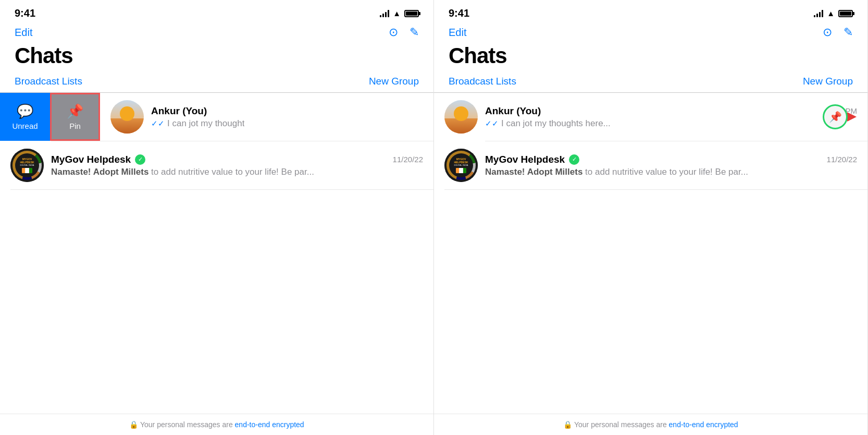 This screenshot has height=435, width=868. I want to click on chat-preview-mygov-right: Namaste! Adopt Millets to add nutritive …, so click(671, 172).